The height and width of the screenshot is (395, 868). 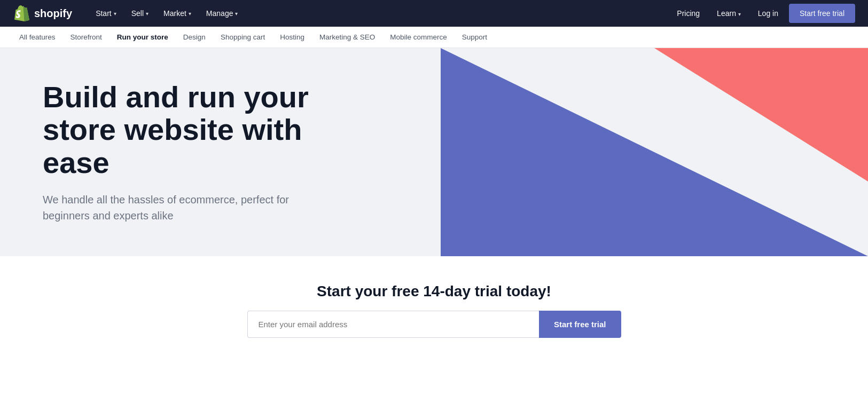 I want to click on nav-learn: Learn ▾, so click(x=729, y=13).